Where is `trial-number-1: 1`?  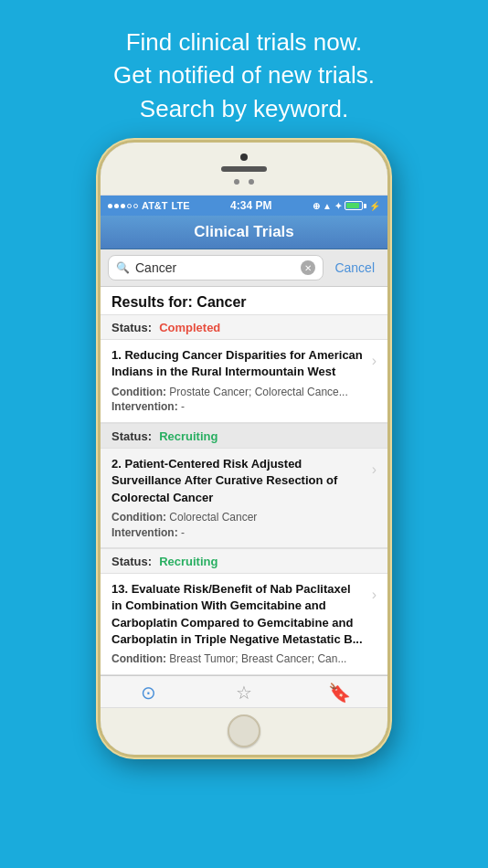 trial-number-1: 1 is located at coordinates (115, 355).